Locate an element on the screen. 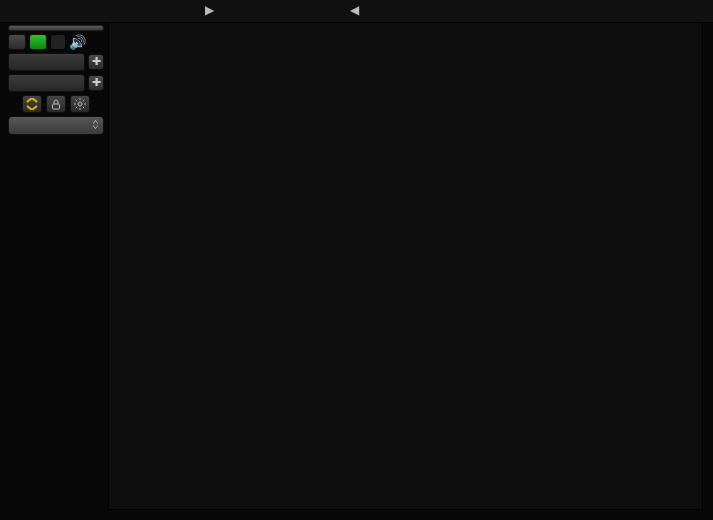 This screenshot has width=713, height=520. loop-start-marker: ▶ is located at coordinates (210, 10).